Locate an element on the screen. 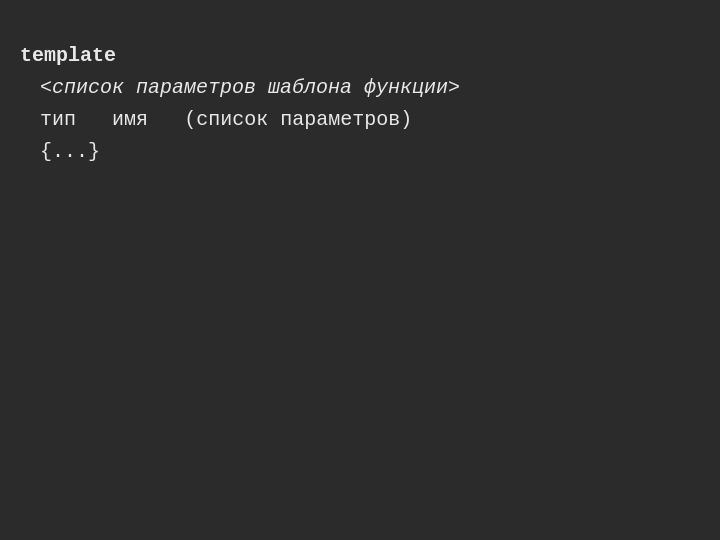 The image size is (720, 540). template-params-line: <список параметров шаблона функции> is located at coordinates (240, 88).